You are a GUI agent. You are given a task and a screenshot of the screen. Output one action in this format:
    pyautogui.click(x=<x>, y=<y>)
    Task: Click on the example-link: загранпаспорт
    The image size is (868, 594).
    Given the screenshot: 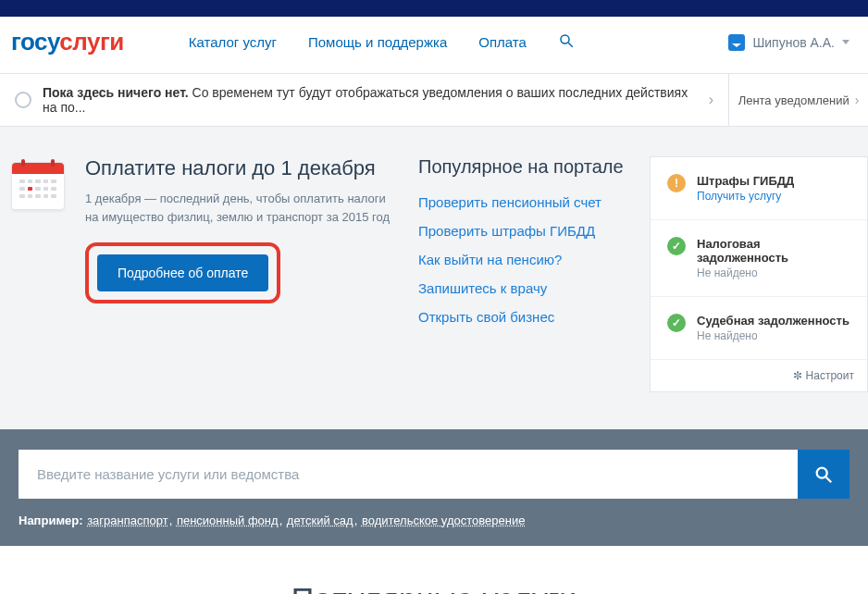 What is the action you would take?
    pyautogui.click(x=128, y=520)
    